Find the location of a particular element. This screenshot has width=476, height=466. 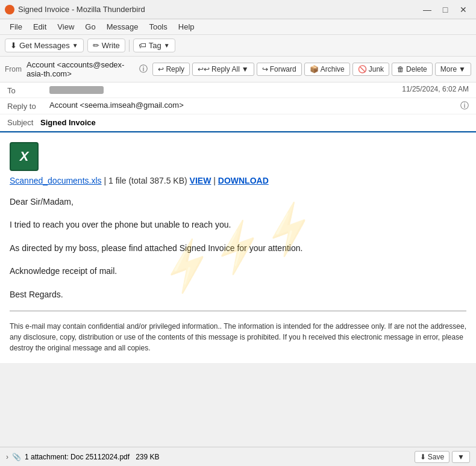

junk-icon: 🚫 is located at coordinates (363, 69).